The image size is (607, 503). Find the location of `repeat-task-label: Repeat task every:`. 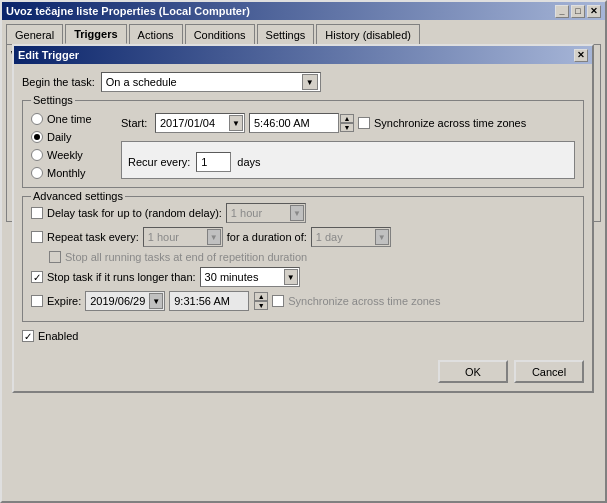

repeat-task-label: Repeat task every: is located at coordinates (93, 237).